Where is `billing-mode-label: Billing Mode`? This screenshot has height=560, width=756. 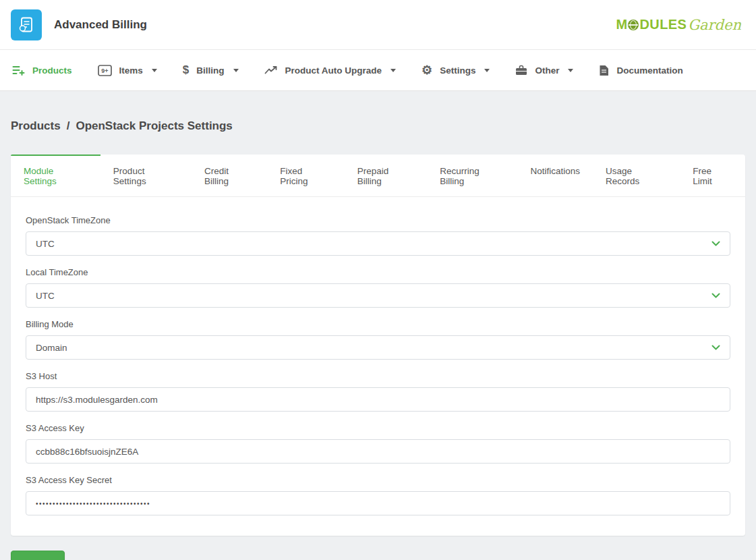
billing-mode-label: Billing Mode is located at coordinates (378, 324).